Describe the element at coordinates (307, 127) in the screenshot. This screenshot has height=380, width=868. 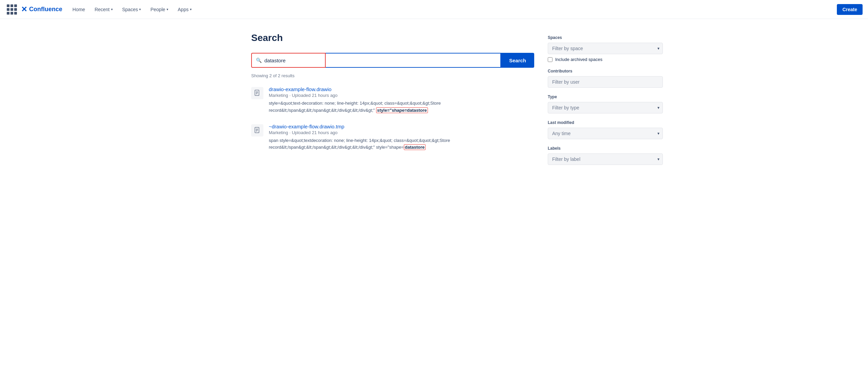
I see `result-title-2: ~drawio-example-flow.drawio.tmp` at that location.